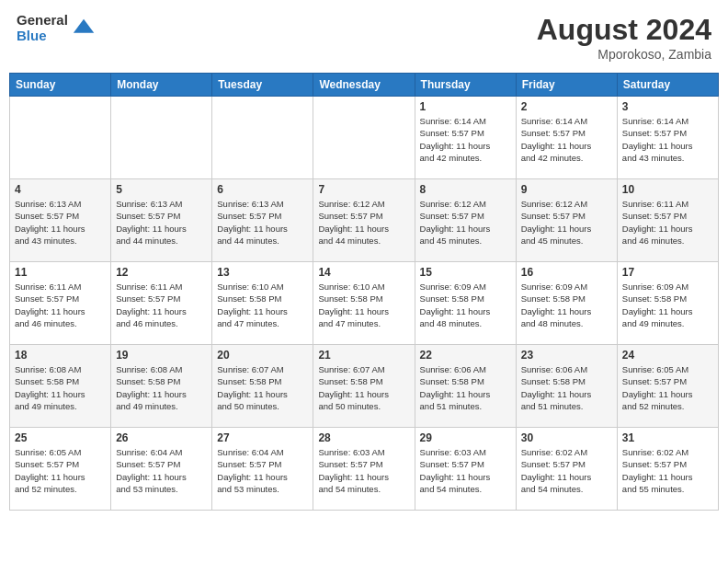  I want to click on calendar-cell: 23Sunrise: 6:06 AM Sunset: 5:58 PM Dayli…, so click(566, 386).